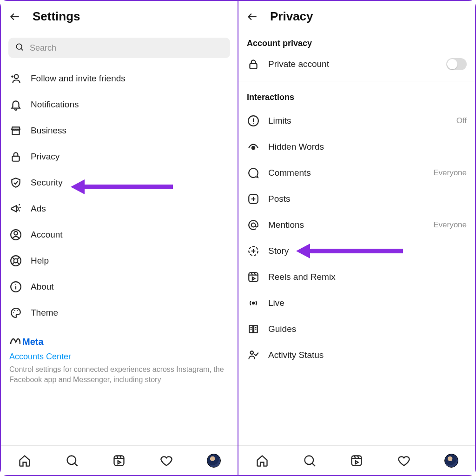  I want to click on privacy-item-limits: Limits Off, so click(357, 121).